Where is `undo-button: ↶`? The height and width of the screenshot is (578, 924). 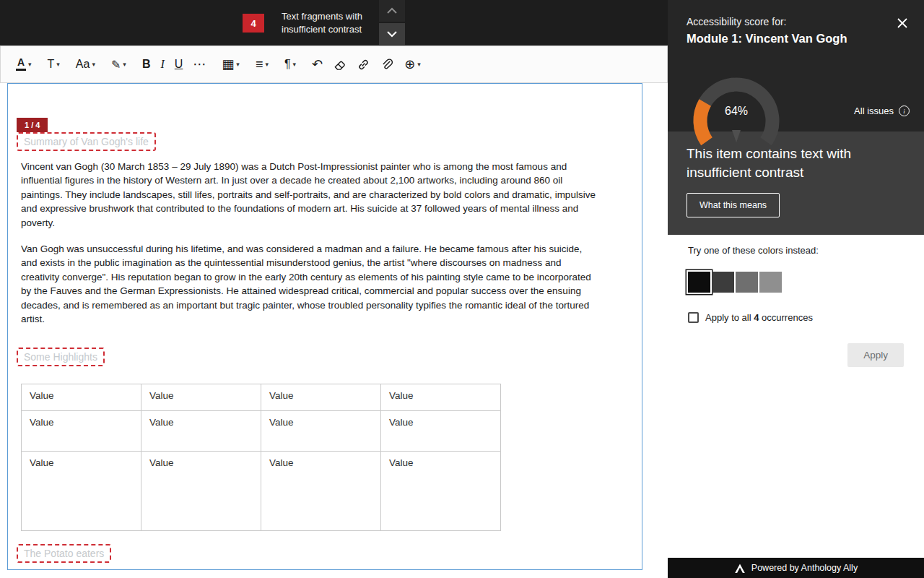 undo-button: ↶ is located at coordinates (318, 64).